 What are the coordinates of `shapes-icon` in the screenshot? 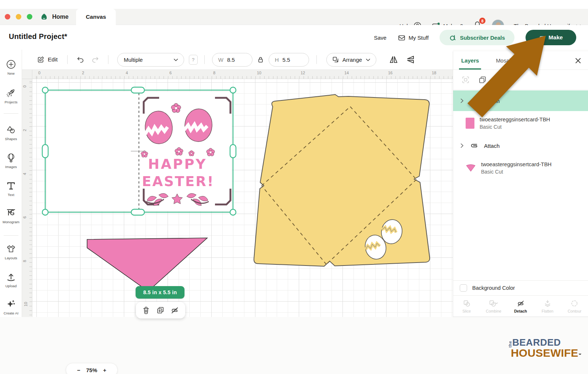 It's located at (11, 130).